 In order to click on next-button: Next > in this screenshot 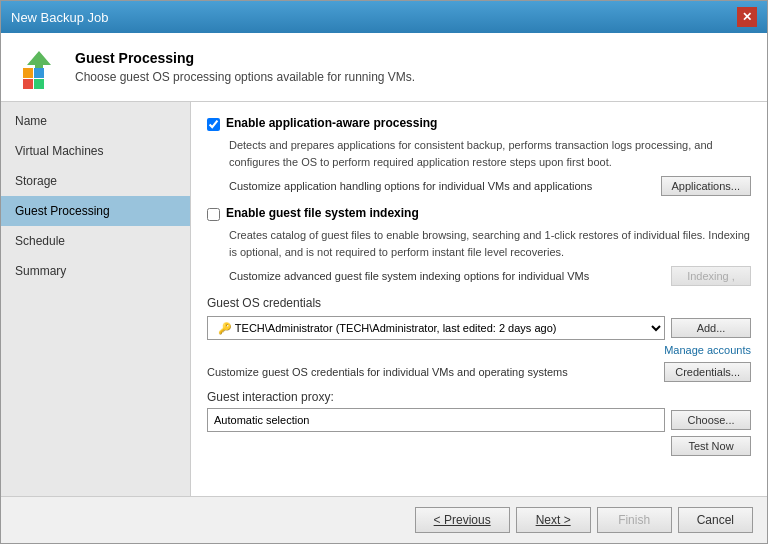, I will do `click(554, 520)`.